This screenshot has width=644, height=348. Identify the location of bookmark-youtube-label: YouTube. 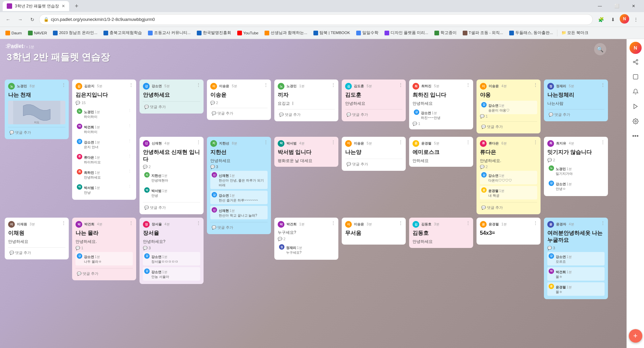
(251, 33).